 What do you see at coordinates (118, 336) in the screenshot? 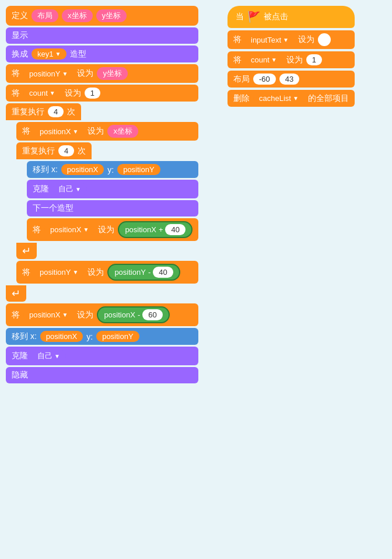
I see `move-xy2-vary: positionY` at bounding box center [118, 336].